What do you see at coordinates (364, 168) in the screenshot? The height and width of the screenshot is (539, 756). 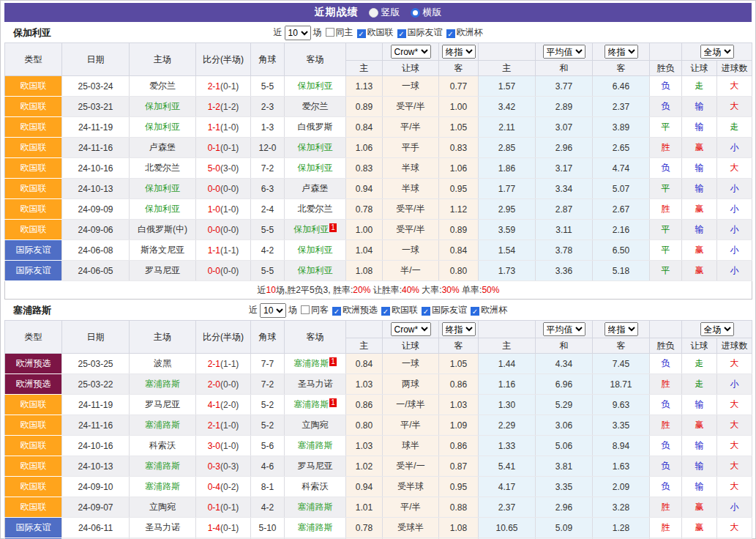 I see `handicap-home-odds: 0.83` at bounding box center [364, 168].